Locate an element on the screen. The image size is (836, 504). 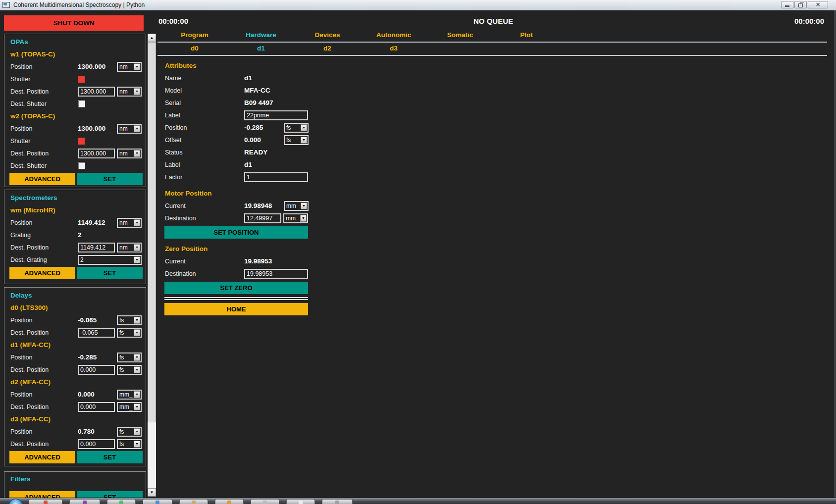
wm-dest-grating-label: Dest. Grating is located at coordinates (44, 260).